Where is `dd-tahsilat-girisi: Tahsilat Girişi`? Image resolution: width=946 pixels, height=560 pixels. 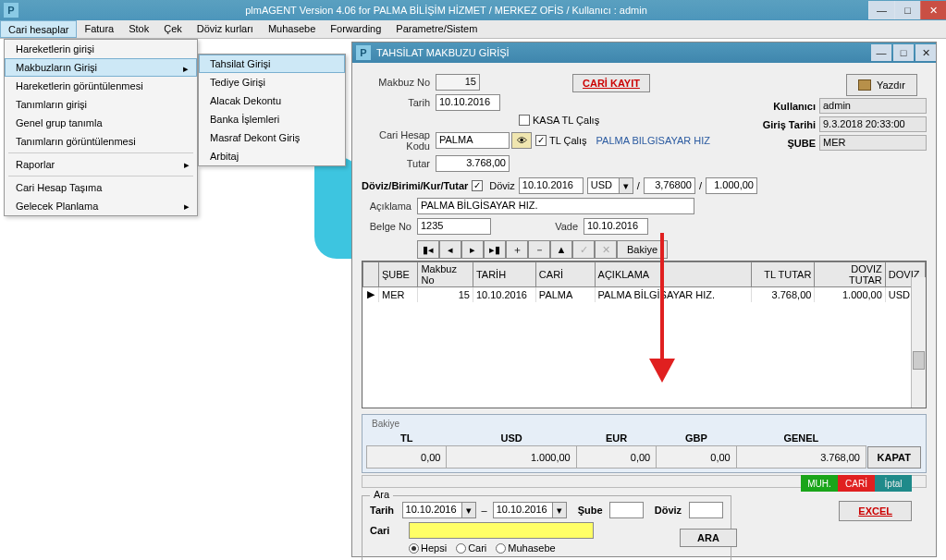 dd-tahsilat-girisi: Tahsilat Girişi is located at coordinates (272, 64).